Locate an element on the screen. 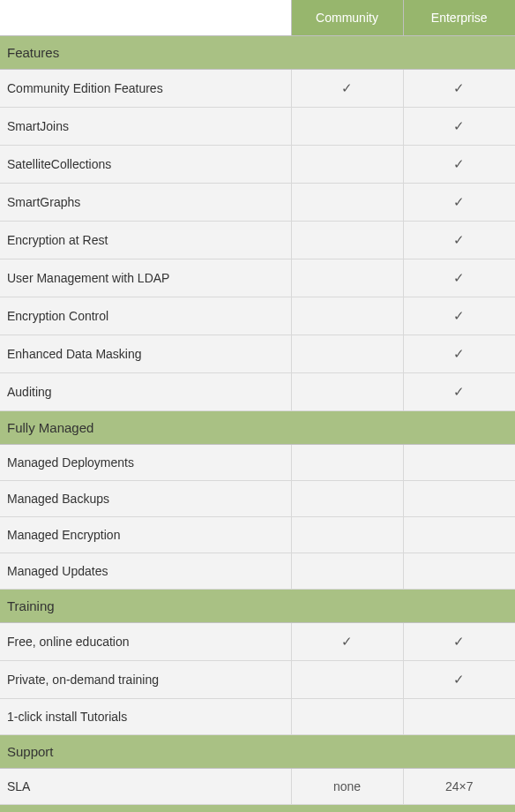 The image size is (515, 812). section-header: Training is located at coordinates (258, 606).